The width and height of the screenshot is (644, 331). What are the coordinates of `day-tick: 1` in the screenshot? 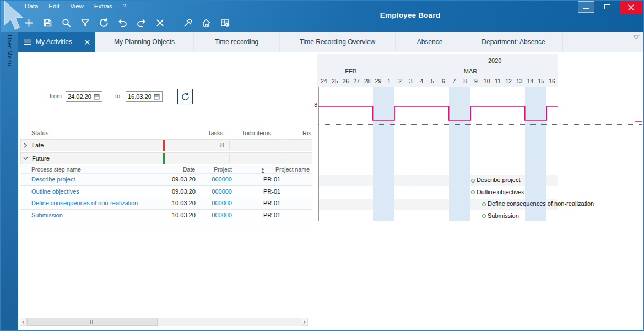 It's located at (389, 81).